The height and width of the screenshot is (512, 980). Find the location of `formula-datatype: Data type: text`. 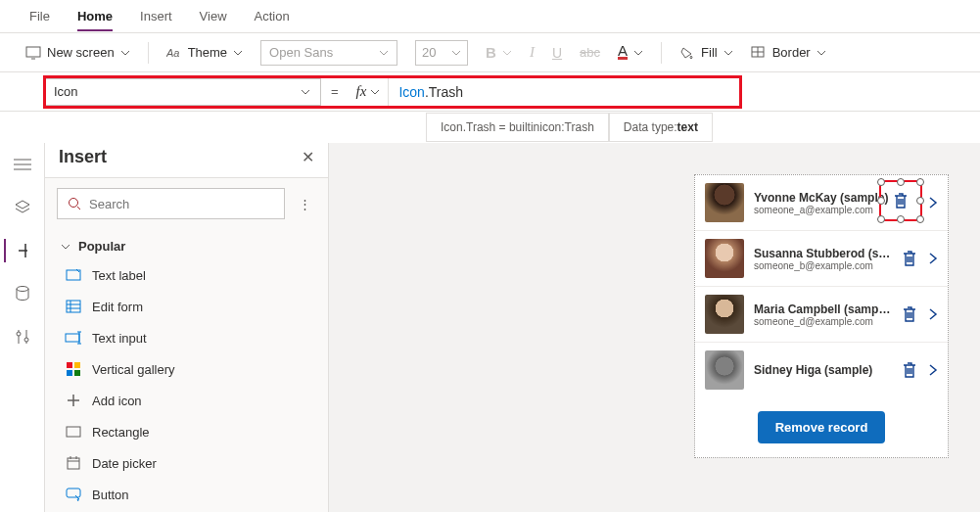

formula-datatype: Data type: text is located at coordinates (661, 127).